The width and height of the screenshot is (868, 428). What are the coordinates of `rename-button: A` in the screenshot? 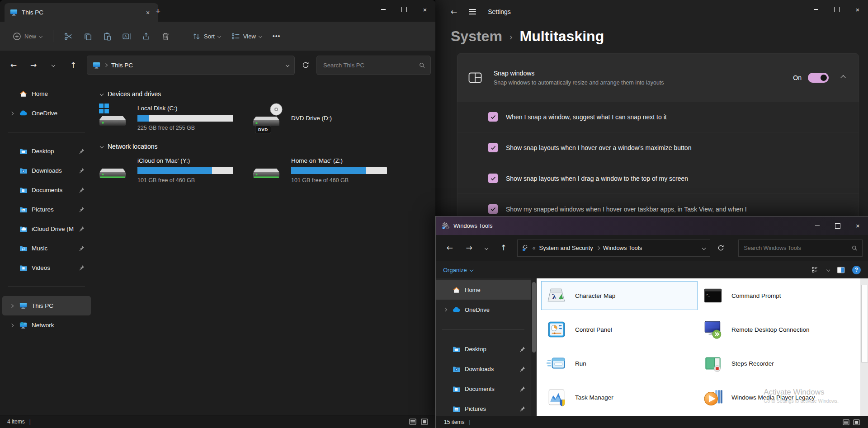 It's located at (127, 36).